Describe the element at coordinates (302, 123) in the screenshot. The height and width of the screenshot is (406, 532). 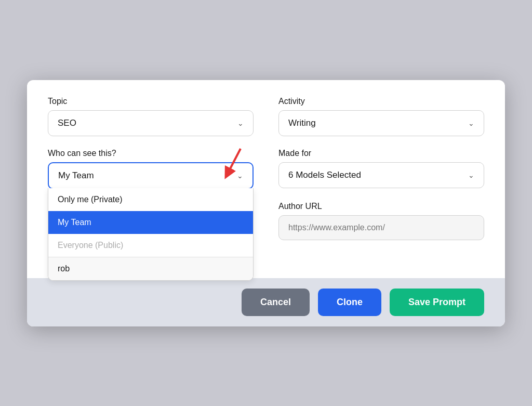
I see `activity-value: Writing` at that location.